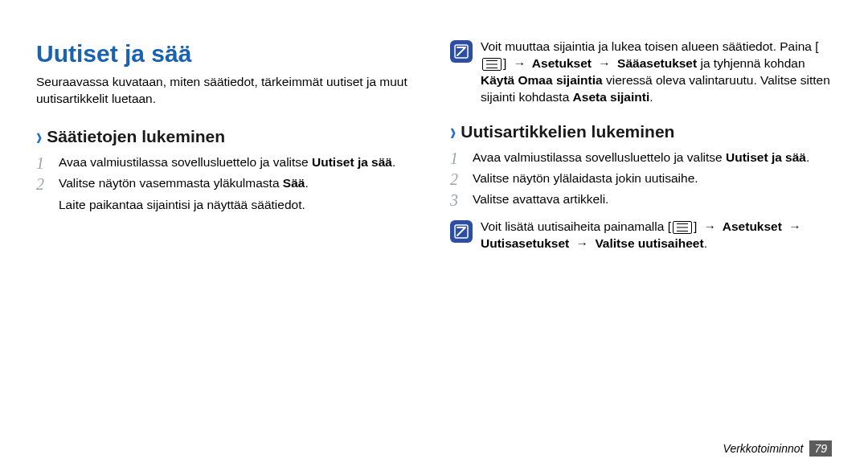 This screenshot has height=471, width=868. I want to click on bold-text: Sää, so click(294, 183).